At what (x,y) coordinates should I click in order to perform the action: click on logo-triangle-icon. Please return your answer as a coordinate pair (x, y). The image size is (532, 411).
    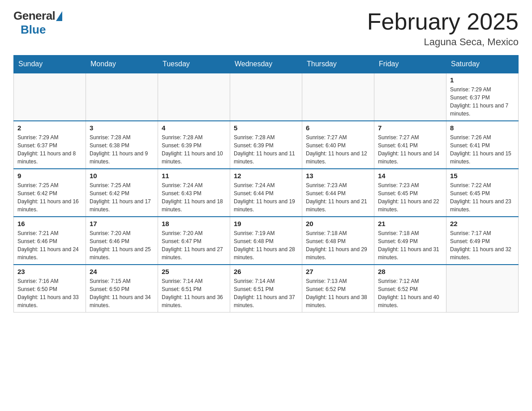
    Looking at the image, I should click on (59, 16).